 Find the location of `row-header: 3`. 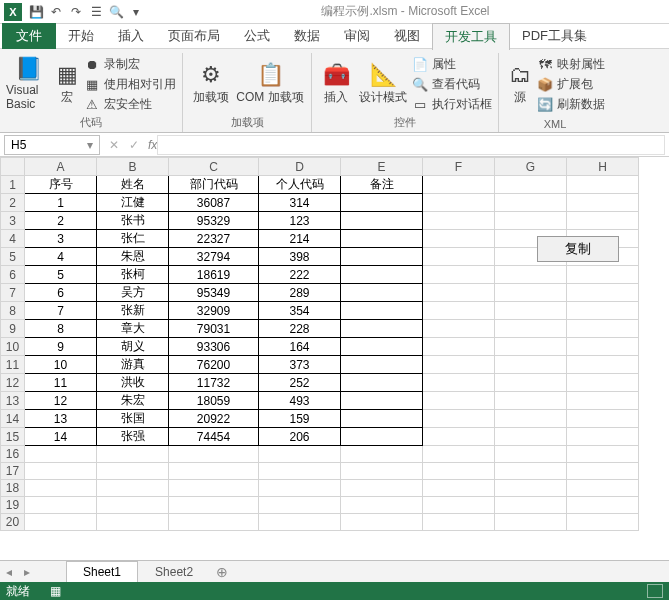

row-header: 3 is located at coordinates (13, 221).